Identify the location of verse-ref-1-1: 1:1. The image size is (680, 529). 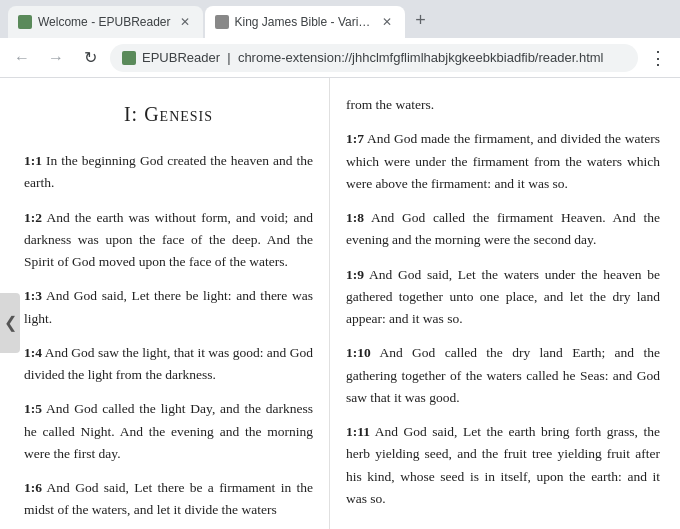
(33, 160).